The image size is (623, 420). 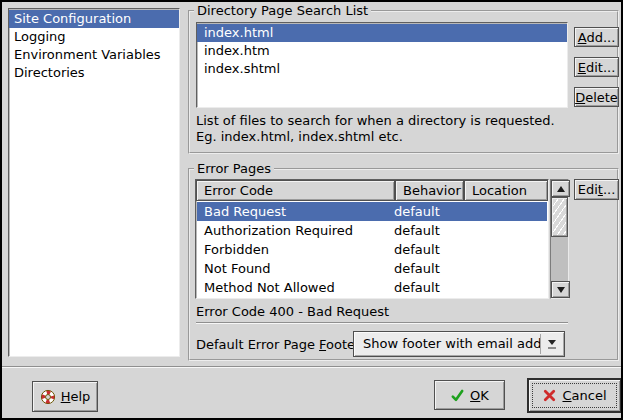 What do you see at coordinates (430, 190) in the screenshot?
I see `column-header-behavior: Behavior` at bounding box center [430, 190].